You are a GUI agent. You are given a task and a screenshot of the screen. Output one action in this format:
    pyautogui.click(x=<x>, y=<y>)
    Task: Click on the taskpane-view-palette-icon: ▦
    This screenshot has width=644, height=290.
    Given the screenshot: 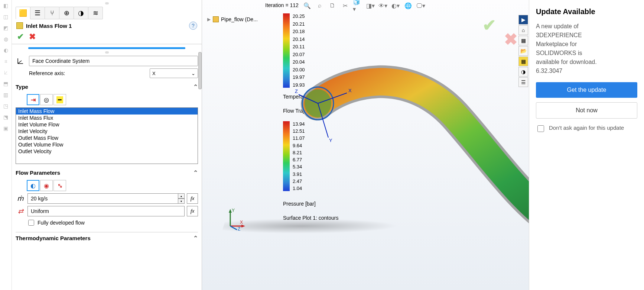 What is the action you would take?
    pyautogui.click(x=523, y=61)
    